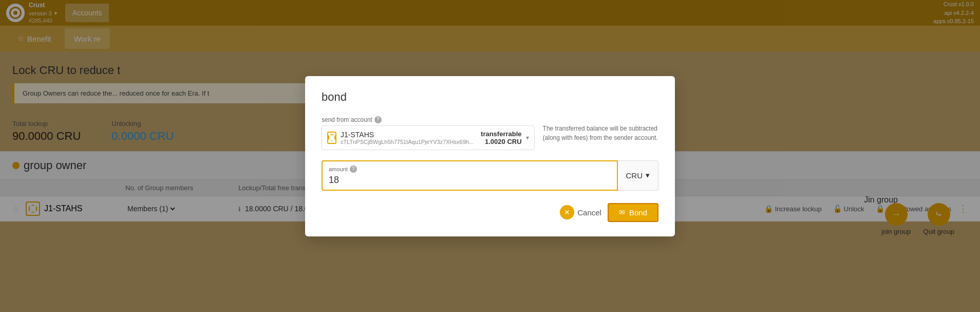 This screenshot has height=312, width=980. I want to click on modal-account-address: cTLTnPSCjBWgLh5h7751tAqu1PjeYV3z7XHsx69h…, so click(407, 142).